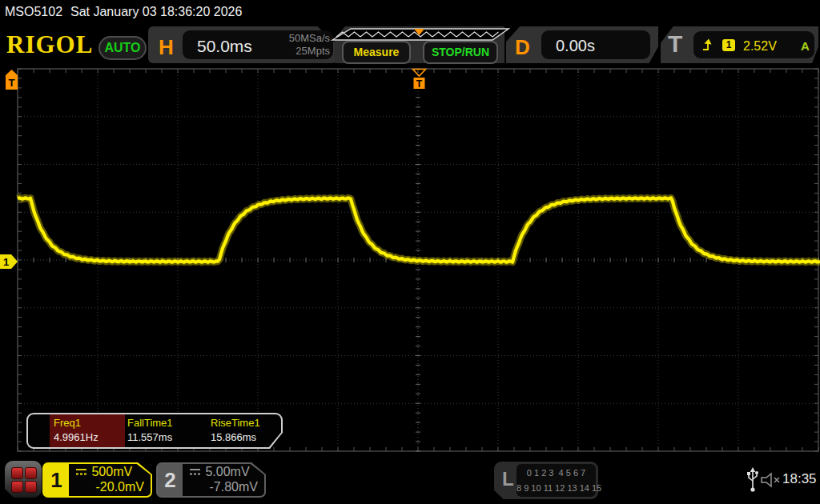  I want to click on channel1-number-tab: 1, so click(56, 480).